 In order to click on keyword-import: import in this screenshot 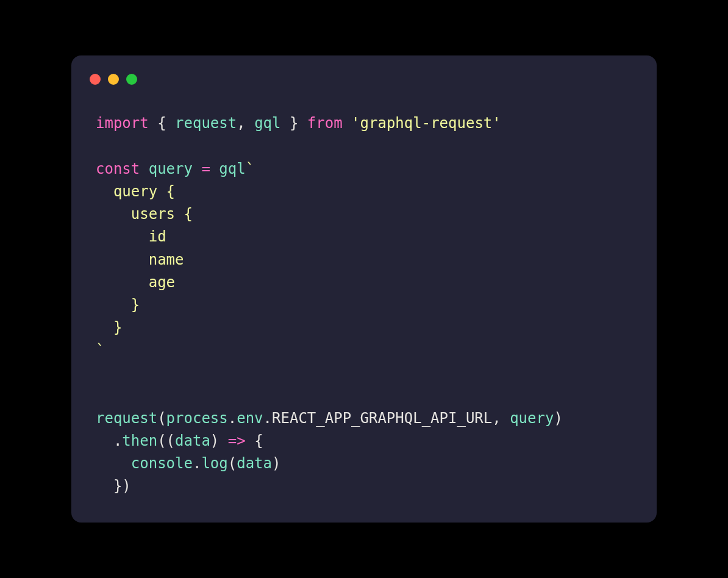, I will do `click(122, 123)`.